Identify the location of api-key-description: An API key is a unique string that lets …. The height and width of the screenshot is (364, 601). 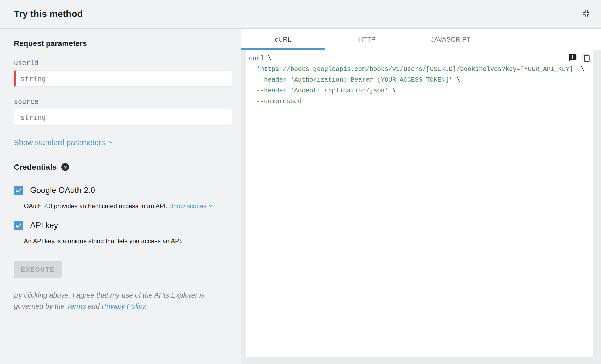
(123, 241).